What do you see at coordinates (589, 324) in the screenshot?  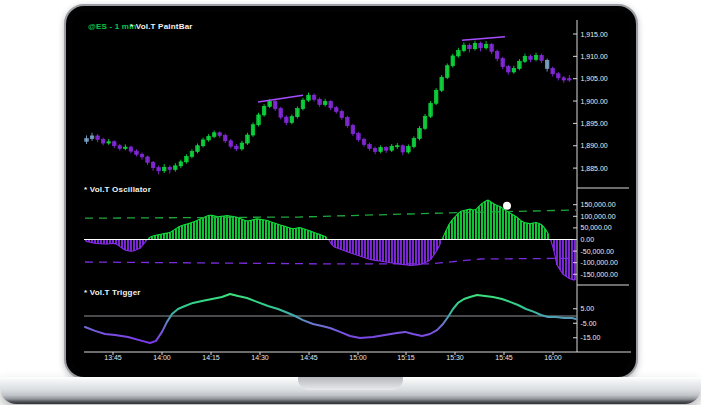 I see `trigger-axis-label: -5.00` at bounding box center [589, 324].